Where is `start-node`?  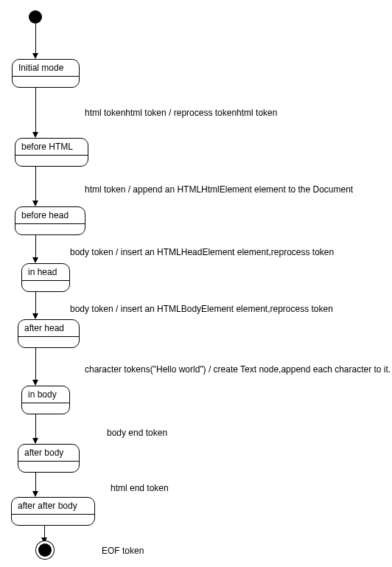 start-node is located at coordinates (35, 17).